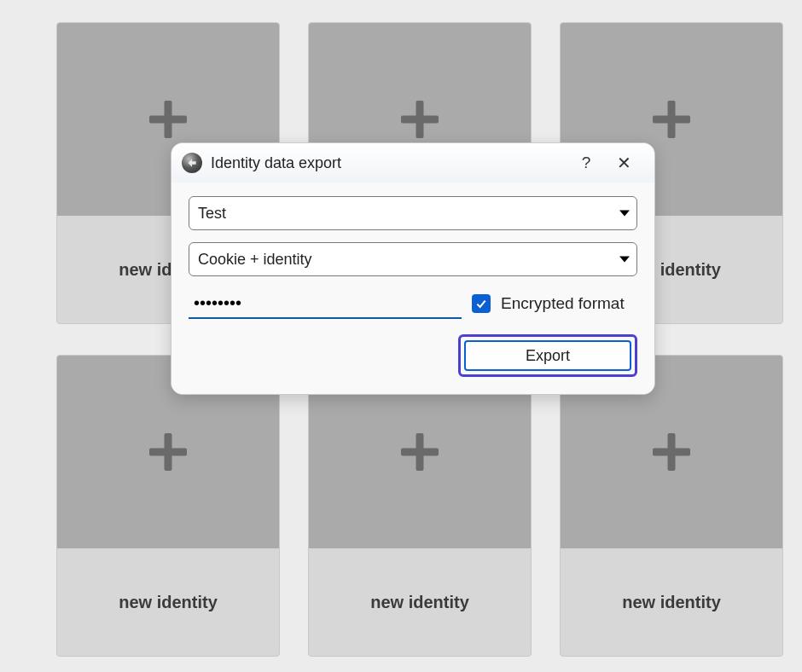 The height and width of the screenshot is (672, 802). Describe the element at coordinates (481, 304) in the screenshot. I see `check-icon` at that location.